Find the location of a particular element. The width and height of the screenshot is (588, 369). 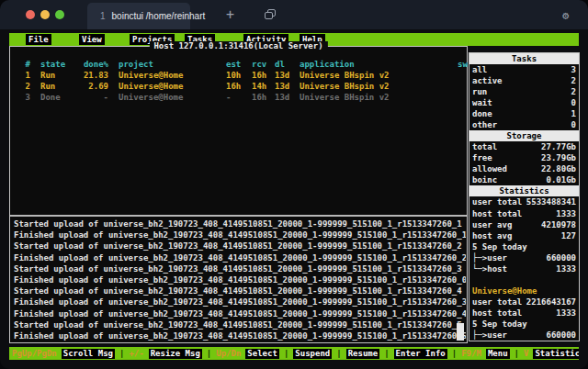

task-rcv: 16h is located at coordinates (259, 75).